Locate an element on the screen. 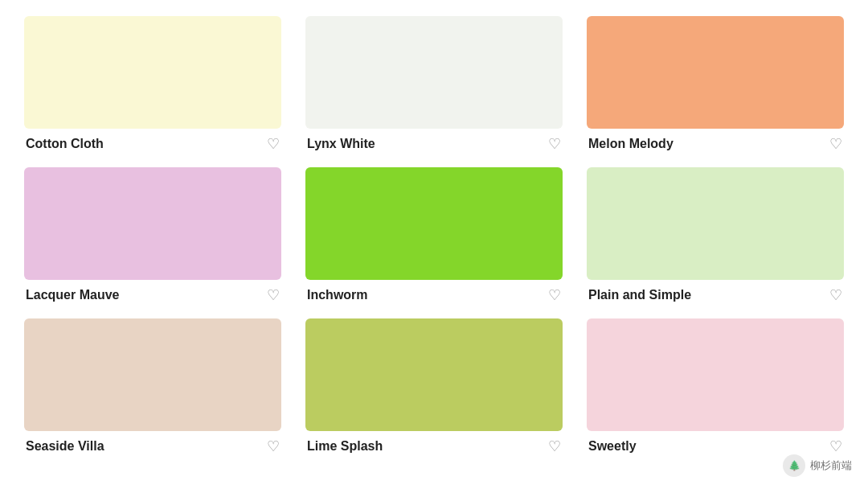  watermark-text: 柳杉前端 is located at coordinates (831, 466).